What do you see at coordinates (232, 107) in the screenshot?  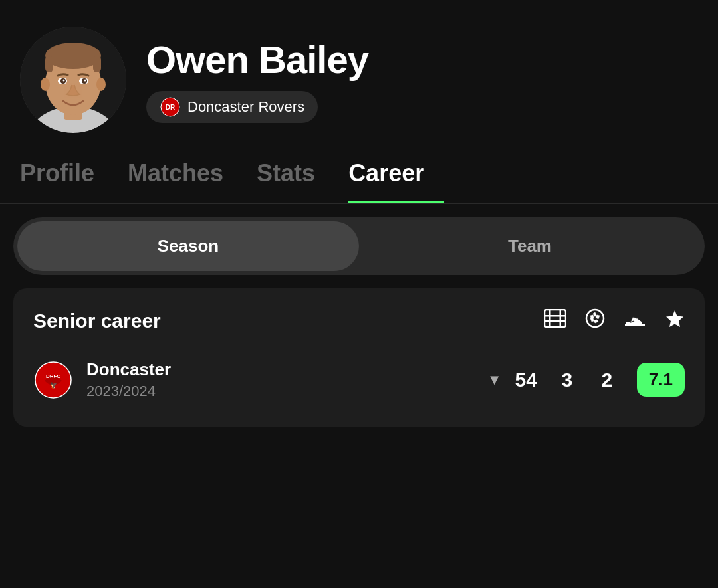 I see `team-badge: DR Doncaster Rovers` at bounding box center [232, 107].